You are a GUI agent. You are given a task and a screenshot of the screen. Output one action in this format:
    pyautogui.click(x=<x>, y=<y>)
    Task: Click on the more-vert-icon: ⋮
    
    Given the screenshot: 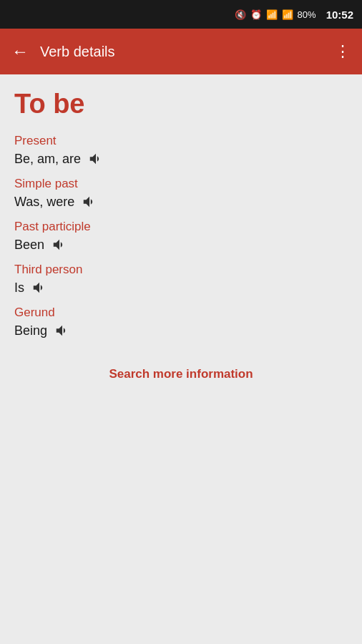 What is the action you would take?
    pyautogui.click(x=343, y=52)
    